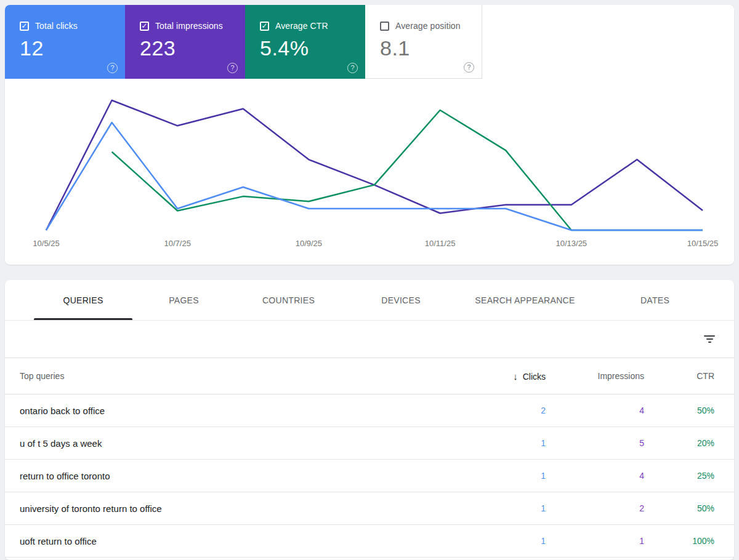 The height and width of the screenshot is (560, 739). I want to click on impressions-cell: 1, so click(595, 541).